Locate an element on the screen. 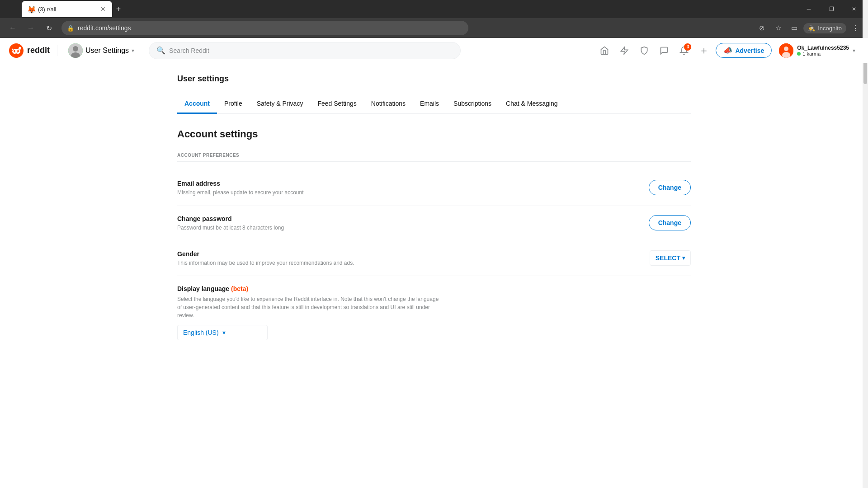  tab-safety: Safety & Privacy is located at coordinates (280, 104).